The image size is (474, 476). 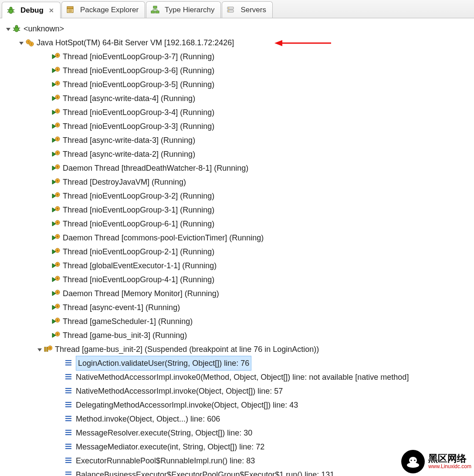 What do you see at coordinates (183, 10) in the screenshot?
I see `tab-type-hierarchy: Type Hierarchy` at bounding box center [183, 10].